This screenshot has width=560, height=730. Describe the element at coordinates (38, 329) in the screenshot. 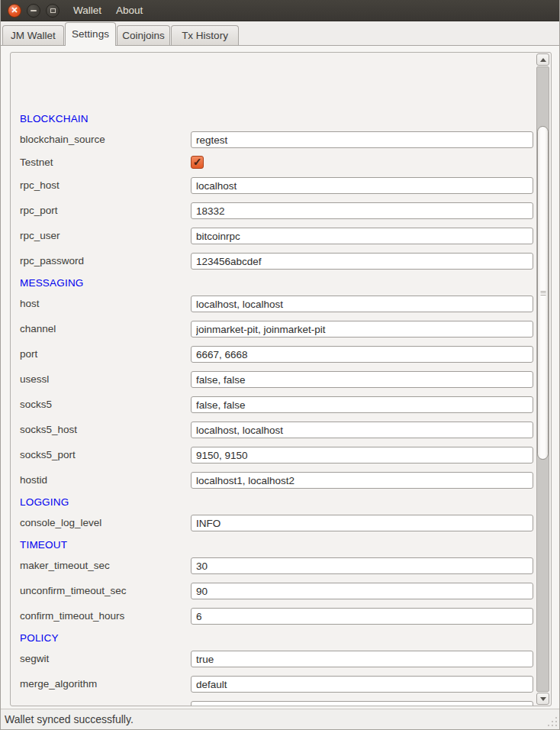

I see `field-label: channel` at that location.